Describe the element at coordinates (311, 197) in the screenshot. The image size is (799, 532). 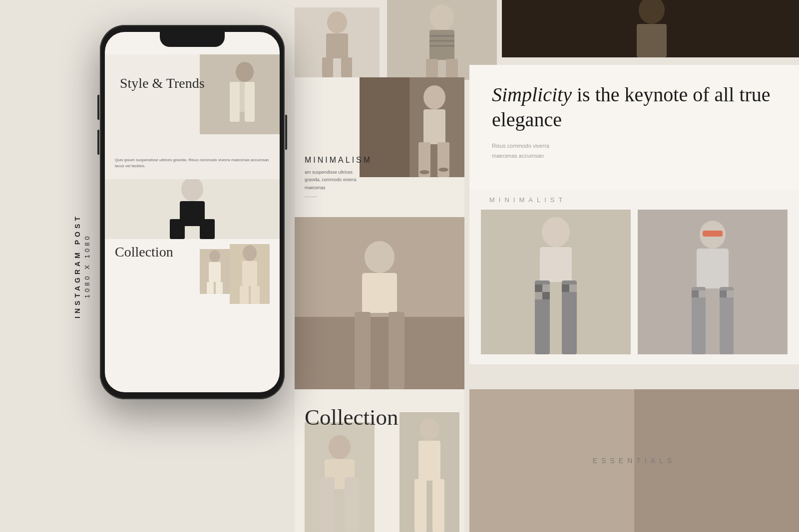
I see `minimalism-divider` at that location.